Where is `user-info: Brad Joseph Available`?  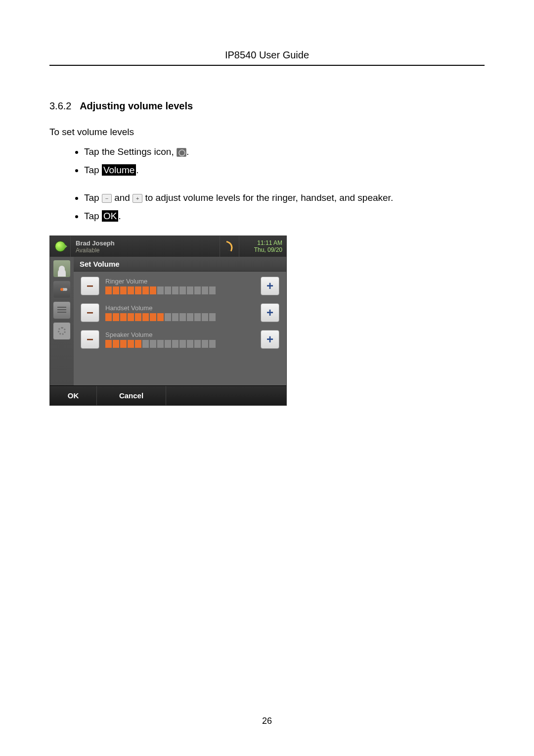 user-info: Brad Joseph Available is located at coordinates (145, 246).